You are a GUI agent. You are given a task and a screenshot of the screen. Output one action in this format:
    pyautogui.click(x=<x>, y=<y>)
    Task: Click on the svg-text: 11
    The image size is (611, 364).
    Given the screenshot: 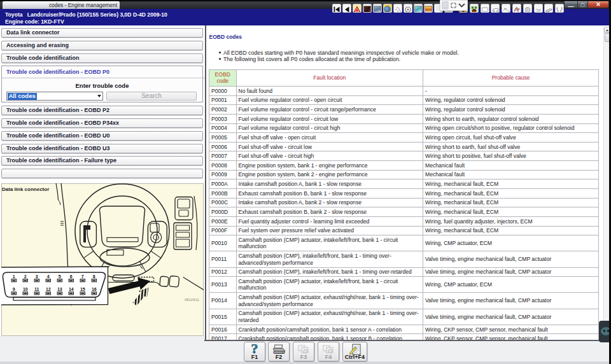 What is the action you would take?
    pyautogui.click(x=37, y=289)
    